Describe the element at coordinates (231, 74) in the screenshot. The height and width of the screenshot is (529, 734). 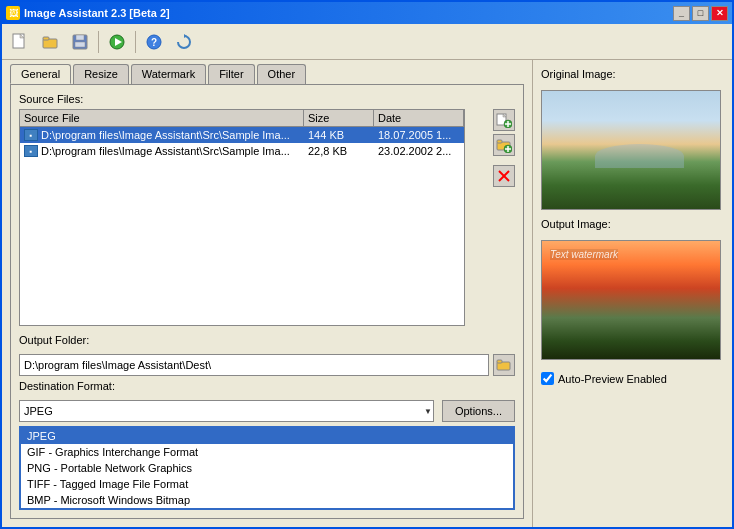
I see `tab-filter: Filter` at that location.